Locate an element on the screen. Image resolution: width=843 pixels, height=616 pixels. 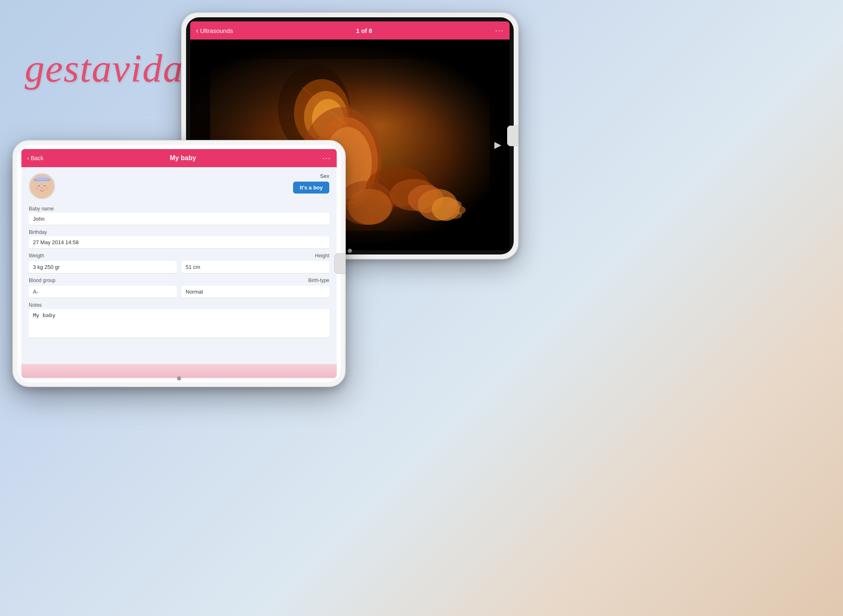
blood-group-input is located at coordinates (103, 292).